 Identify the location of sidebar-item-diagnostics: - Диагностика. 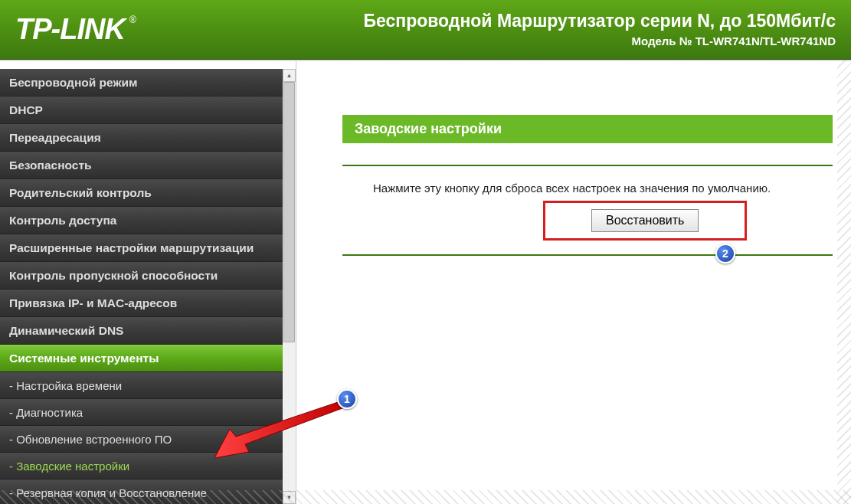
(141, 412).